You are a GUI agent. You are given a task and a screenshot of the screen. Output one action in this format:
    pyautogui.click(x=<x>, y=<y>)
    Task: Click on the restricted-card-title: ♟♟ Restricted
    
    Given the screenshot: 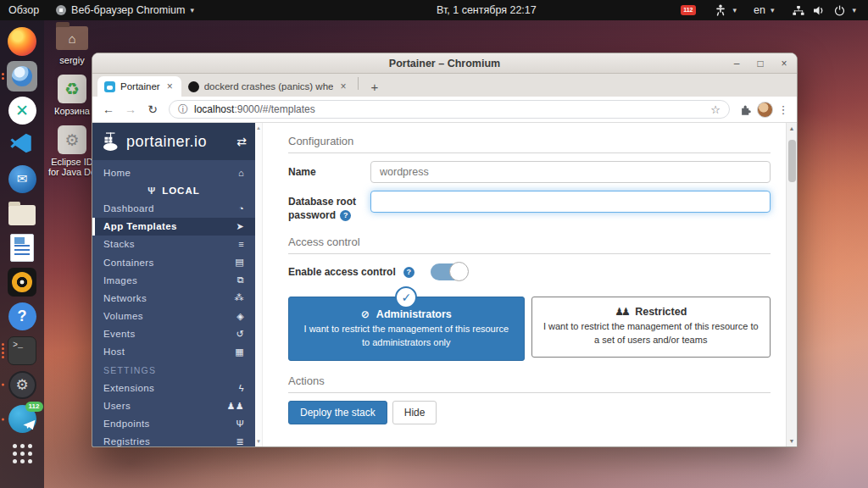 What is the action you would take?
    pyautogui.click(x=651, y=312)
    